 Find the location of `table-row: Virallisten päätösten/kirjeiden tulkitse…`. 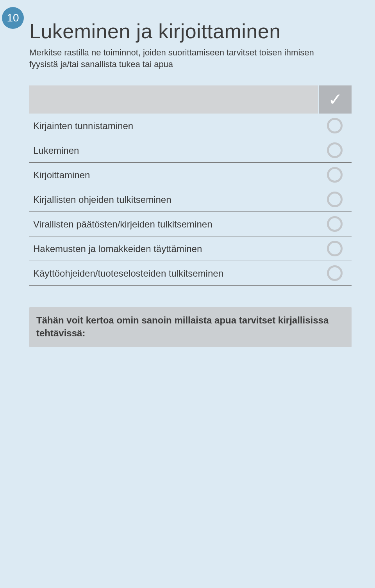

table-row: Virallisten päätösten/kirjeiden tulkitse… is located at coordinates (191, 224).